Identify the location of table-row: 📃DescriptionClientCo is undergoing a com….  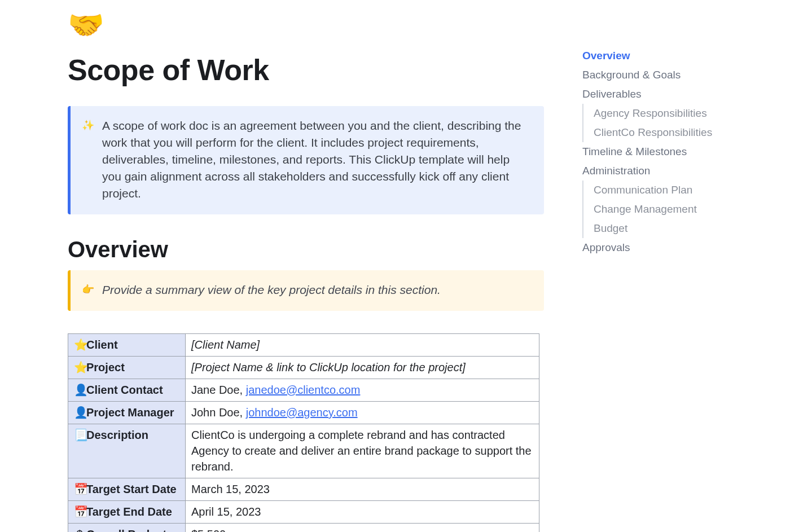
(304, 451).